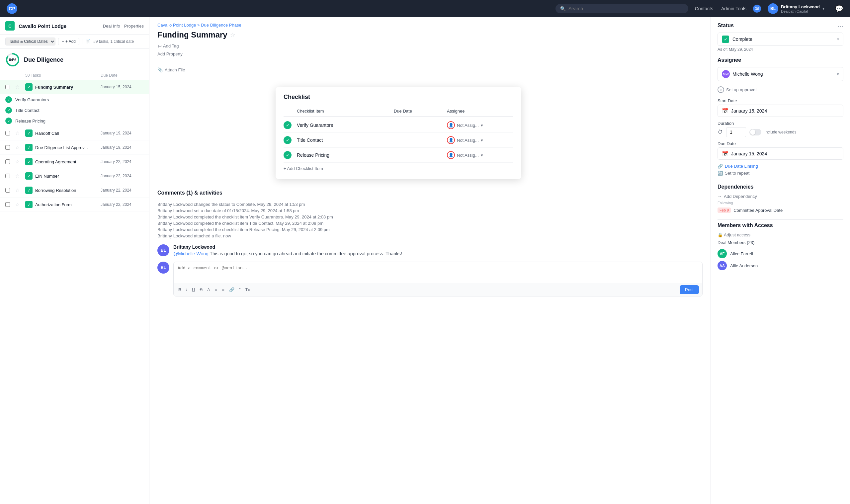 The width and height of the screenshot is (850, 504). What do you see at coordinates (29, 147) in the screenshot?
I see `task-check-icon: ✓` at bounding box center [29, 147].